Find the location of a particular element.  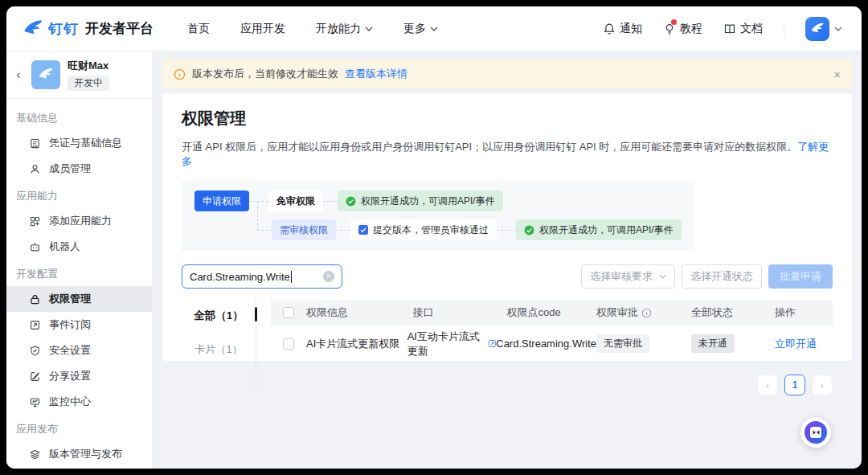

activate-now-link: 立即开通 is located at coordinates (796, 344).